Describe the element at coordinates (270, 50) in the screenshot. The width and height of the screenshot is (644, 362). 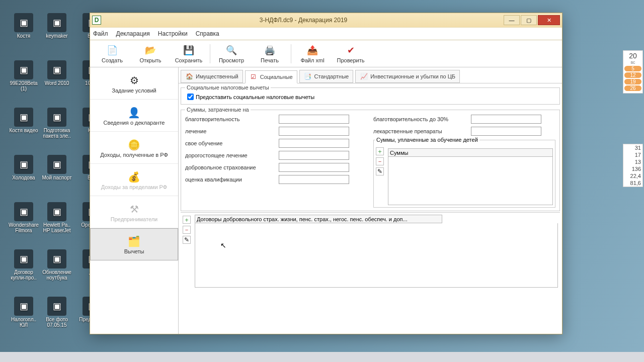
I see `print-icon: 🖨️` at that location.